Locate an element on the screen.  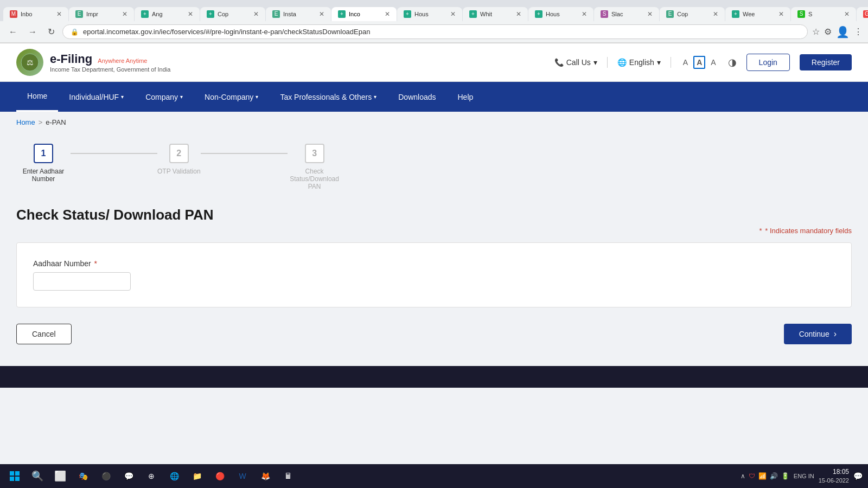
login-button: Login is located at coordinates (768, 62).